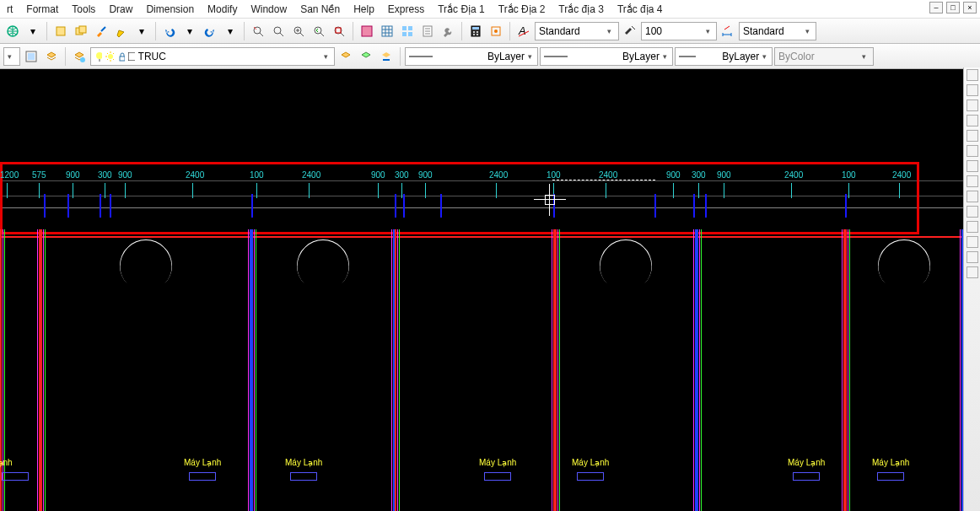 The image size is (980, 511). Describe the element at coordinates (674, 31) in the screenshot. I see `dimscale-value` at that location.